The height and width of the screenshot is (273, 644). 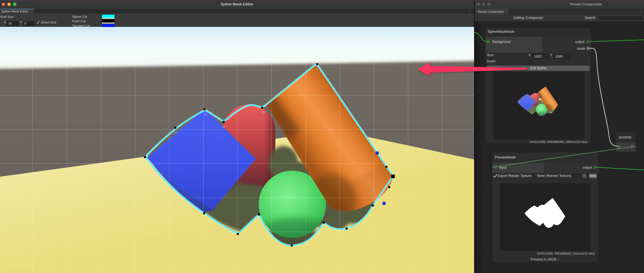 I want to click on svg-text: 5, so click(x=324, y=229).